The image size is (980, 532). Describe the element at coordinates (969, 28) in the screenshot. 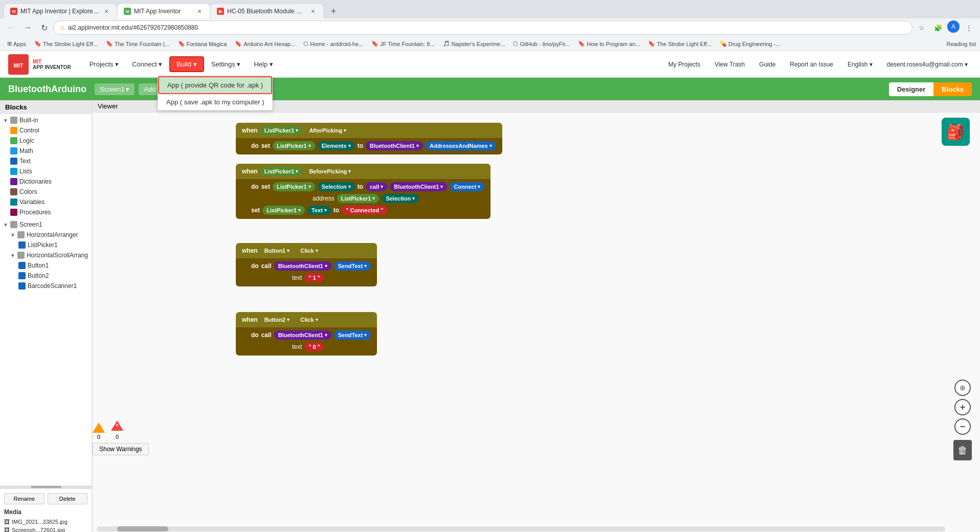

I see `more-icon: ⋮` at that location.